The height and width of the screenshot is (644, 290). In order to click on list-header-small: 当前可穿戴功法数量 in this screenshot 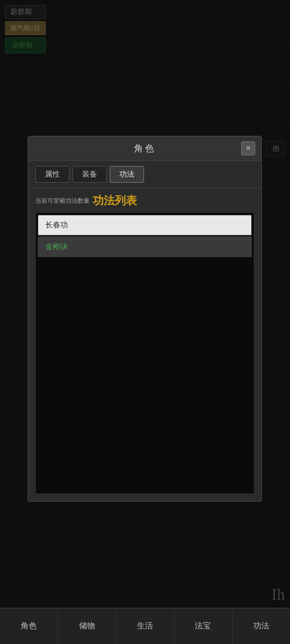, I will do `click(62, 201)`.